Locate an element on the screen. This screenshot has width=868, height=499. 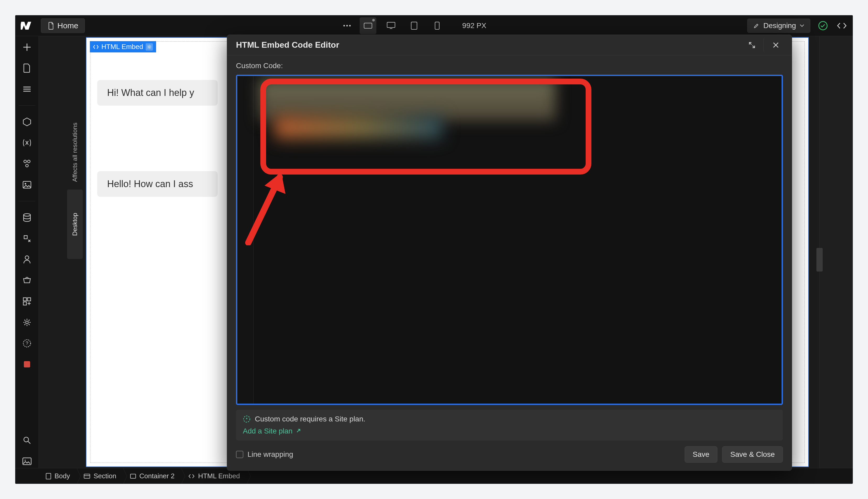
cms-icon is located at coordinates (27, 218).